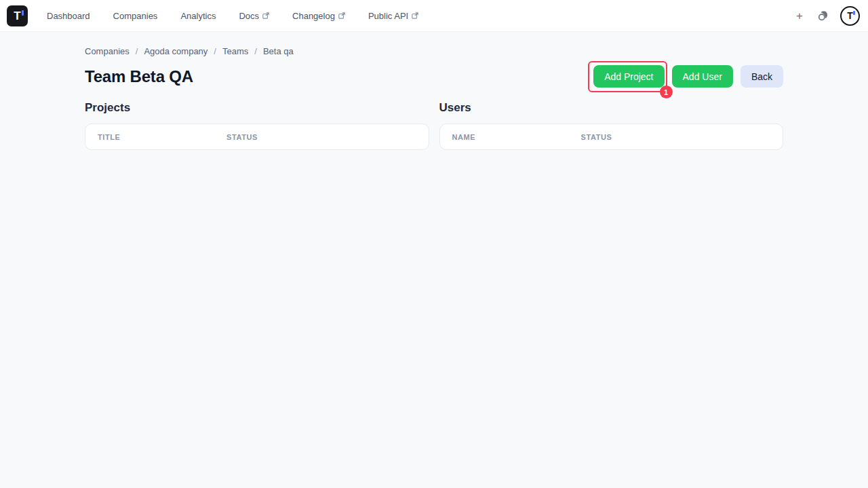 The image size is (868, 488). Describe the element at coordinates (762, 76) in the screenshot. I see `back-button: Back` at that location.